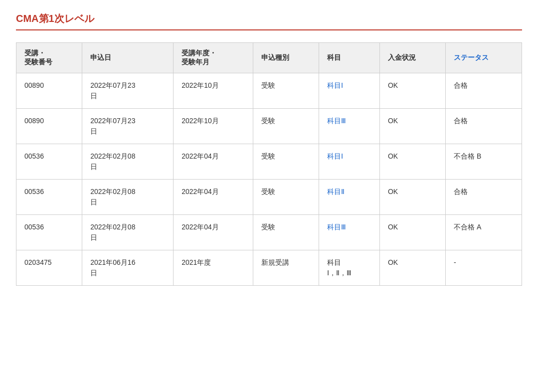 The width and height of the screenshot is (538, 392). I want to click on col-header-number: 受講・受験番号, so click(49, 58).